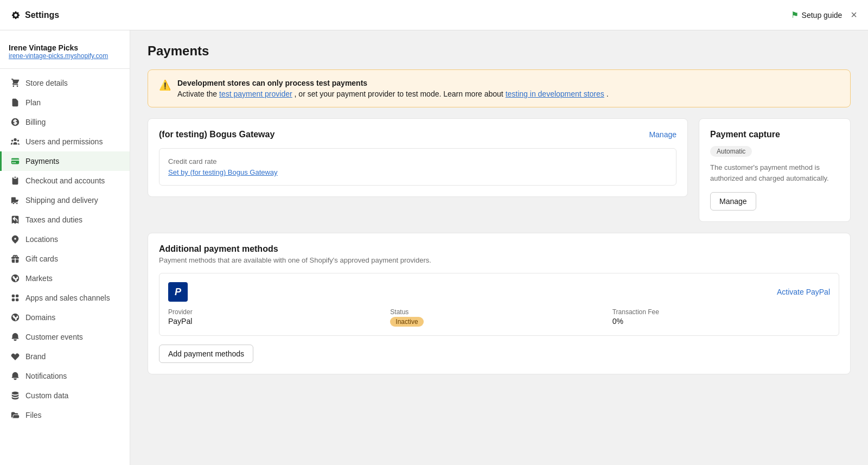  I want to click on topbar-left: Settings, so click(35, 15).